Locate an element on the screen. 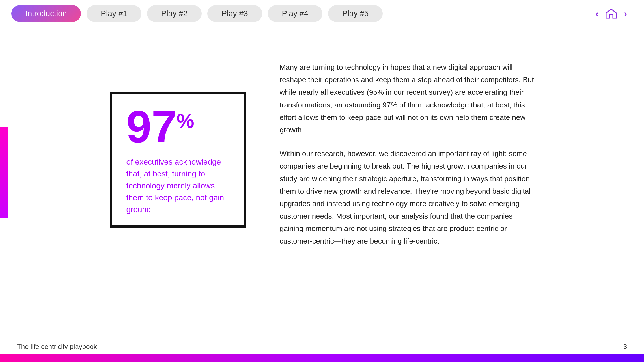  stat-number: 97 is located at coordinates (152, 127).